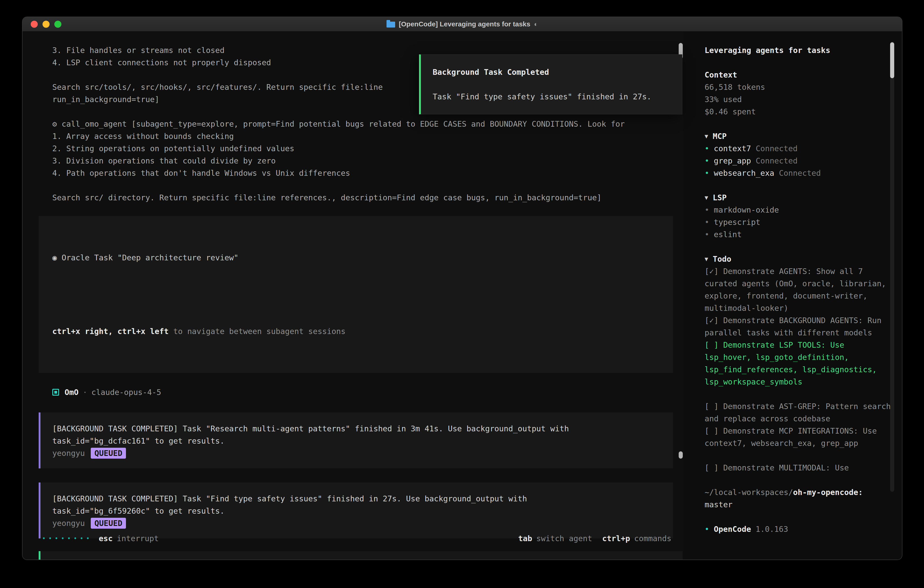 This screenshot has width=924, height=588. What do you see at coordinates (798, 290) in the screenshot?
I see `todo-item-done: [✓] Demonstrate AGENTS: Show all 7 curat…` at bounding box center [798, 290].